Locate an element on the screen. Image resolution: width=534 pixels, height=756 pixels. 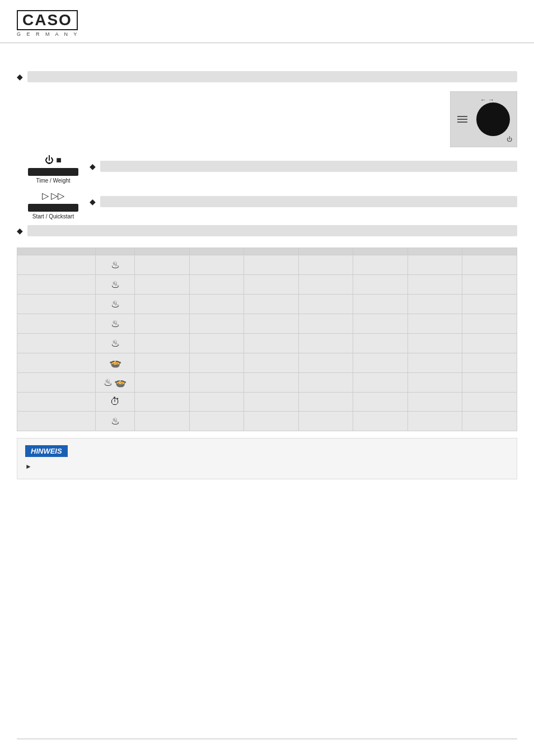
control-line-area-2: ◆ is located at coordinates (303, 198).